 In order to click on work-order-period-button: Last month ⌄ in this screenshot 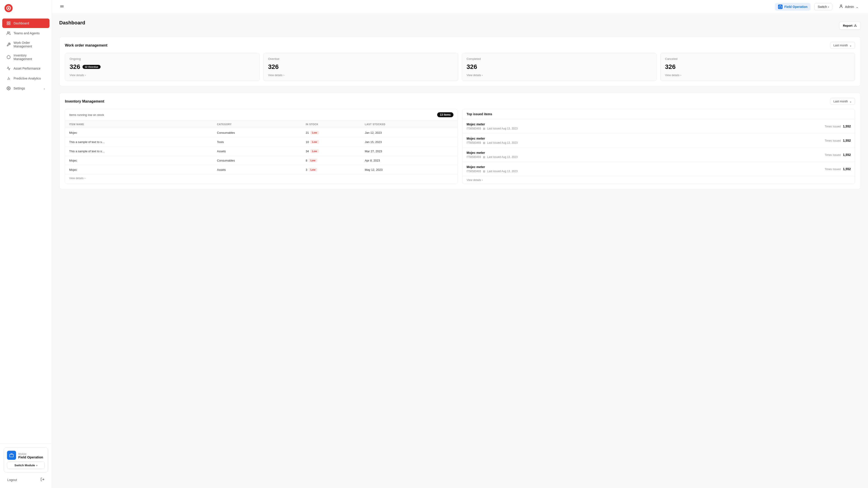, I will do `click(842, 45)`.